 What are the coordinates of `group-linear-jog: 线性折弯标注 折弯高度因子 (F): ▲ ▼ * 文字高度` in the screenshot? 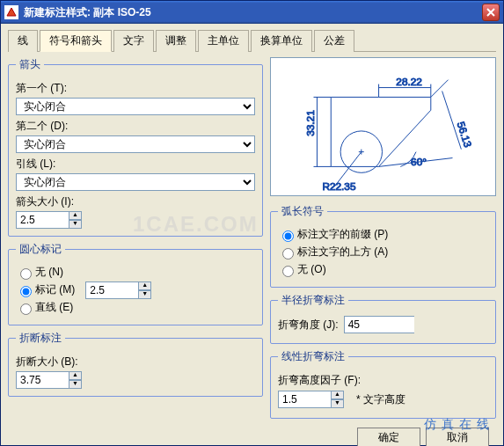 It's located at (383, 384).